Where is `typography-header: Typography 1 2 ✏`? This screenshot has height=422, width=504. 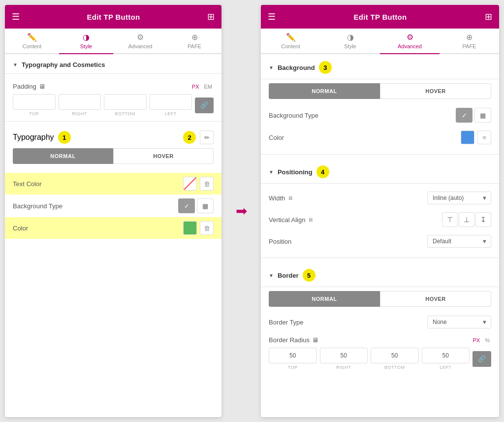
typography-header: Typography 1 2 ✏ is located at coordinates (113, 137).